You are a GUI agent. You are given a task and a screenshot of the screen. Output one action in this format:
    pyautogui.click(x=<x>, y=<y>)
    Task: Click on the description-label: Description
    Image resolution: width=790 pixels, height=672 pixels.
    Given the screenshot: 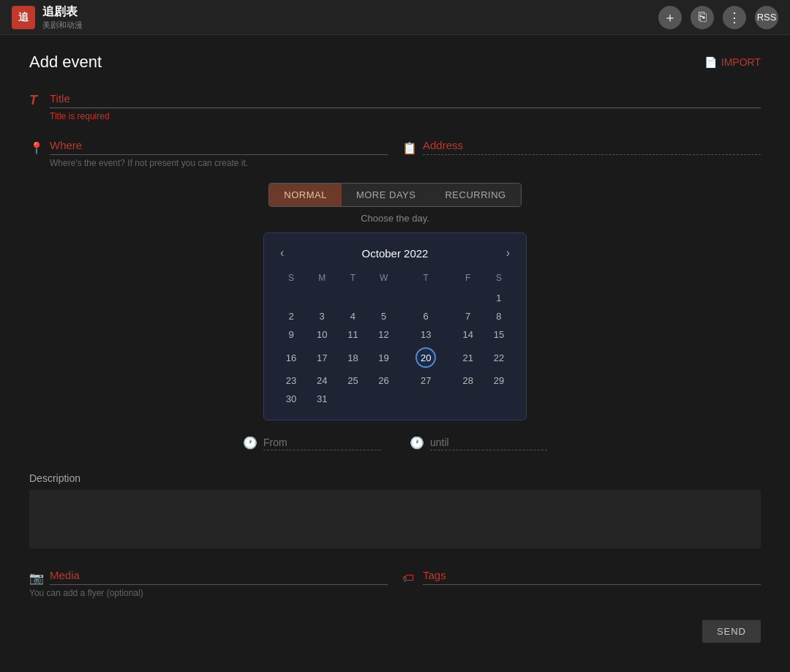 What is the action you would take?
    pyautogui.click(x=395, y=478)
    